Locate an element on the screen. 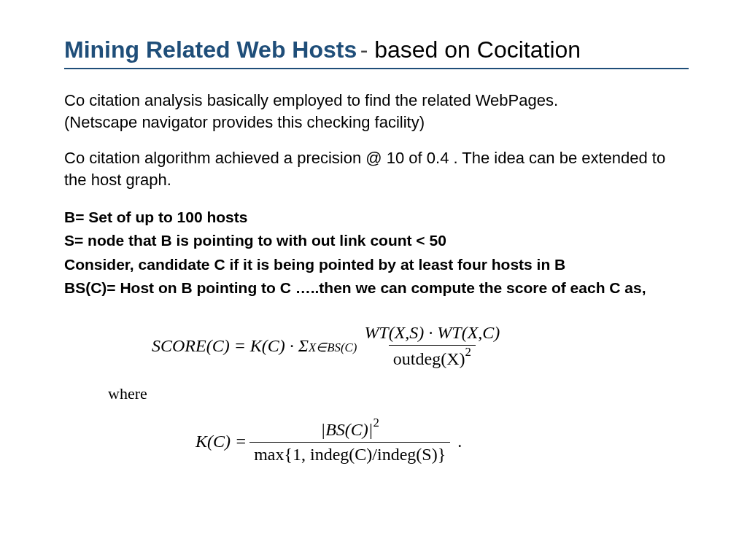 The image size is (747, 560). def-candidate: Consider, candidate C if it is being poi… is located at coordinates (376, 265).